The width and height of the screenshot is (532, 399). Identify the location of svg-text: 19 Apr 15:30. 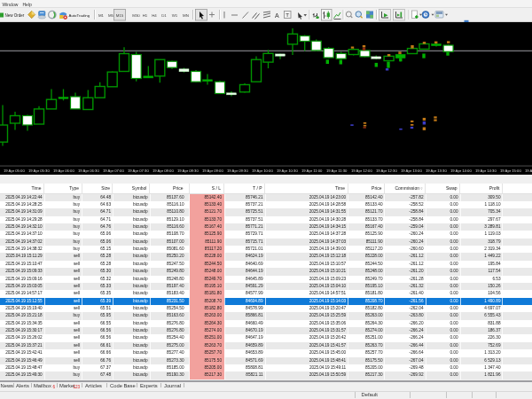
(528, 170).